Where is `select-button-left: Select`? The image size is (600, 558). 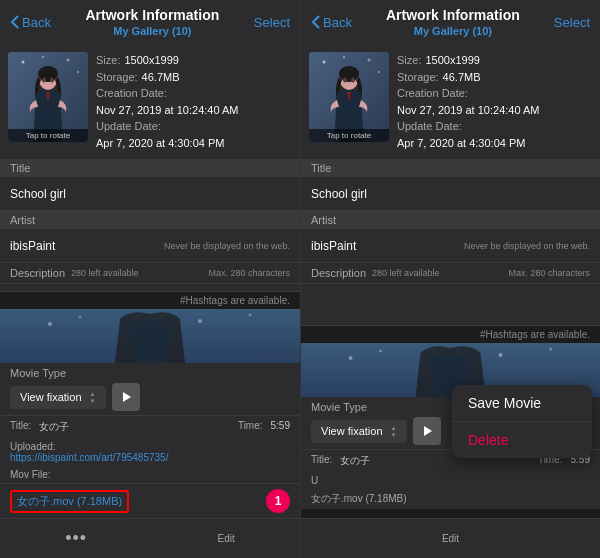 select-button-left: Select is located at coordinates (272, 22).